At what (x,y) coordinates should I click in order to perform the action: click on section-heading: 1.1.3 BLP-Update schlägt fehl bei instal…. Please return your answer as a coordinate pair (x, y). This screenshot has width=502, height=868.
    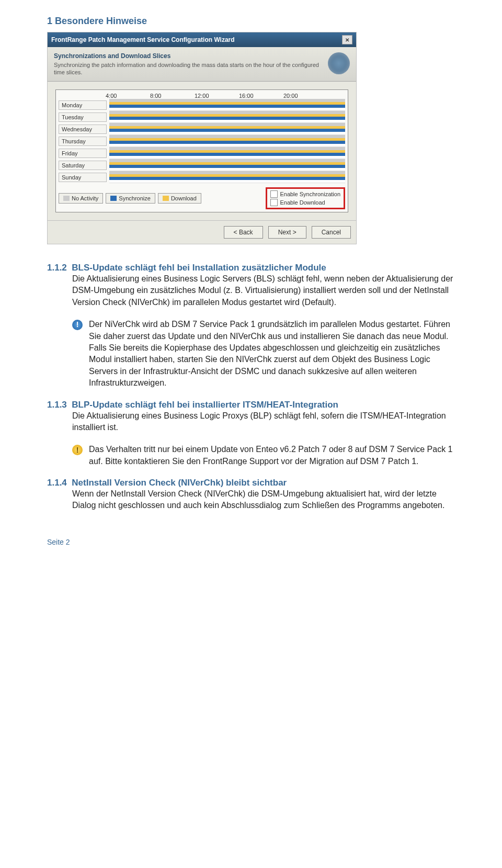
    Looking at the image, I should click on (251, 405).